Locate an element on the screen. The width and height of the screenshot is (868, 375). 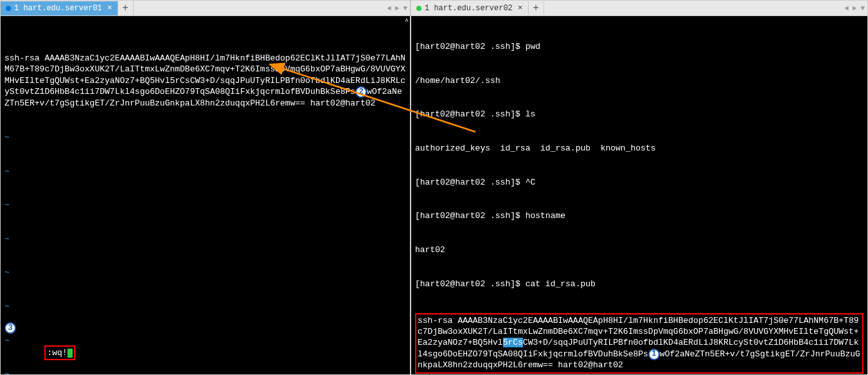
callout-1: 1 is located at coordinates (654, 354).